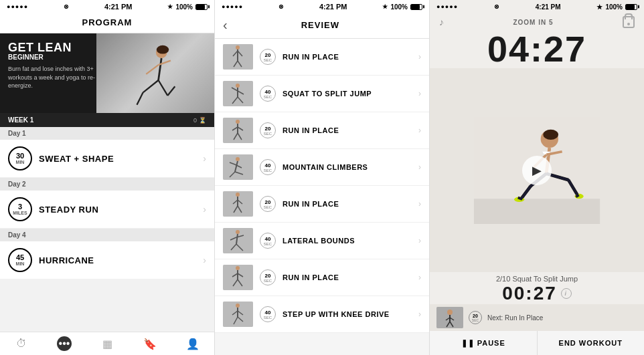 The width and height of the screenshot is (644, 355). What do you see at coordinates (107, 210) in the screenshot?
I see `workout-row-steady: 3 MILES STEADY RUN ›` at bounding box center [107, 210].